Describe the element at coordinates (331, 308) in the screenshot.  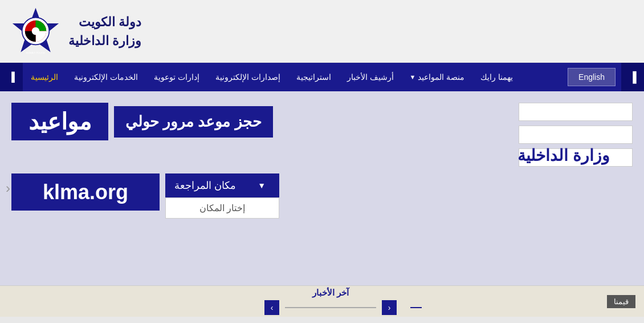
I see `news-pagination: ‹ ›` at that location.